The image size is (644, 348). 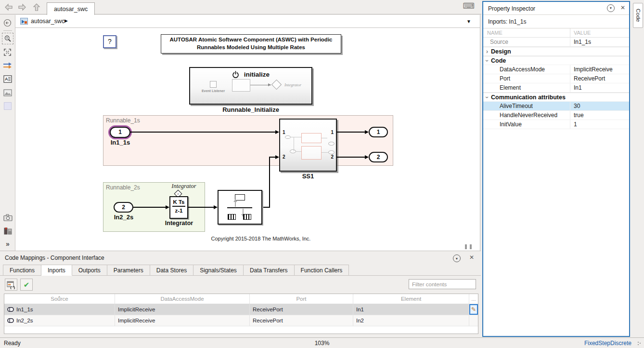 What do you see at coordinates (556, 33) in the screenshot?
I see `pi-column-headers: NAME VALUE` at bounding box center [556, 33].